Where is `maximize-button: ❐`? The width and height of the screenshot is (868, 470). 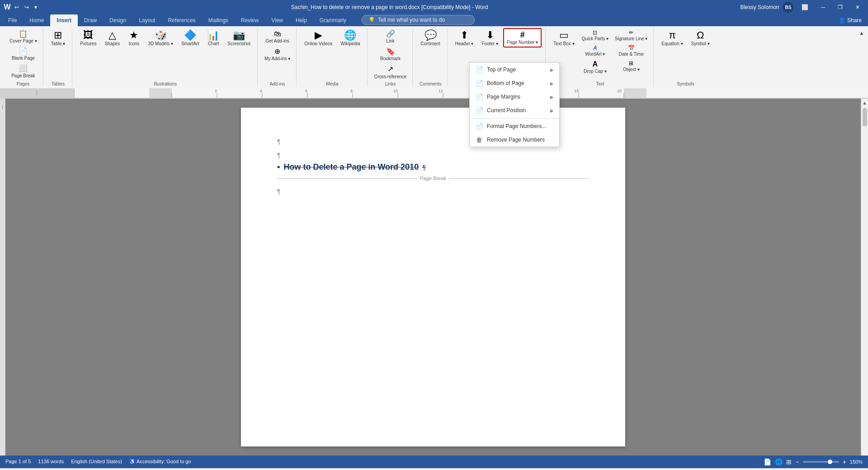 maximize-button: ❐ is located at coordinates (840, 7).